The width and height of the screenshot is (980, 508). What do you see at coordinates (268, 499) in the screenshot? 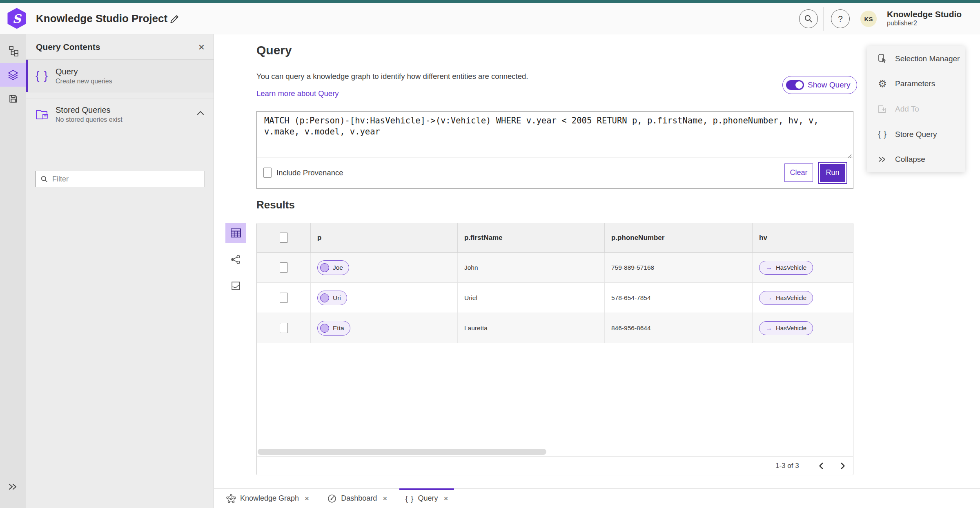
I see `tab-knowledge-graph: Knowledge Graph ×` at bounding box center [268, 499].